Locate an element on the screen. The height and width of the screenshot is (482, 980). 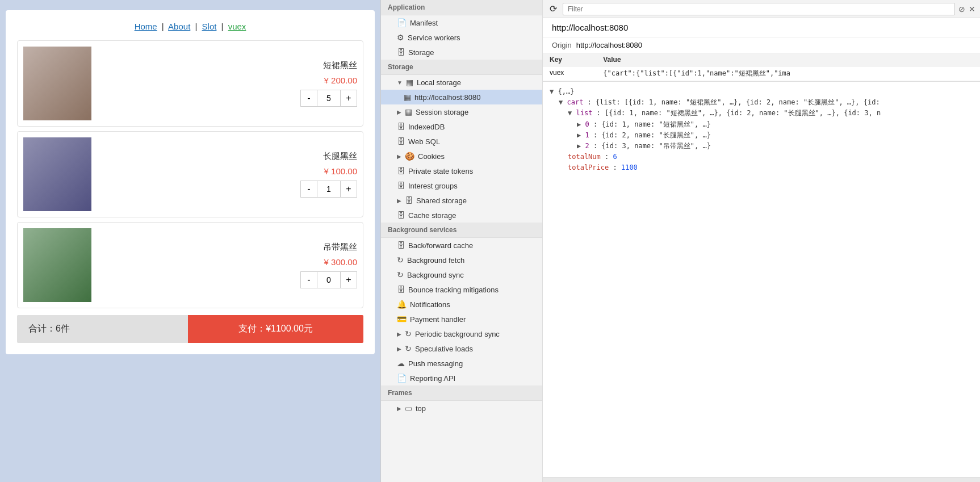
json-line-2: ▶ 2 : {id: 3, name: "吊带黑丝", …} is located at coordinates (761, 146).